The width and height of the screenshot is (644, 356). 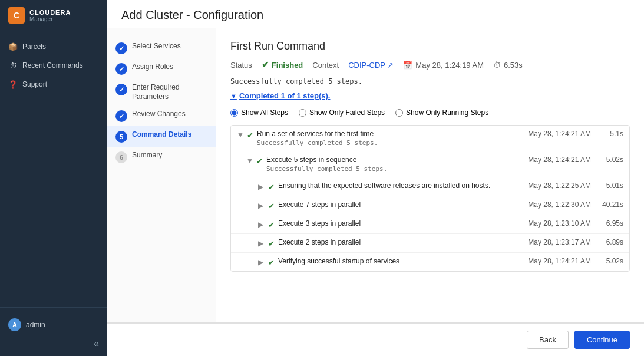 What do you see at coordinates (430, 206) in the screenshot?
I see `table-row: ▶ ✔ Execute 7 steps in parallel May 28, …` at bounding box center [430, 206].